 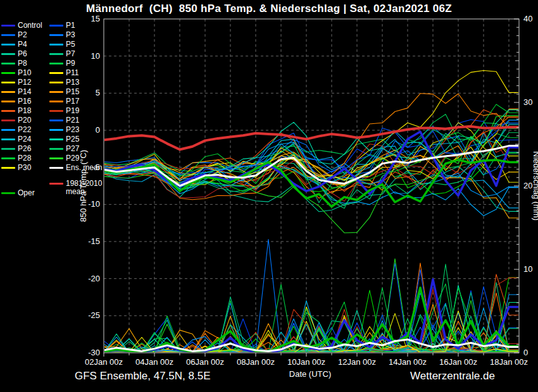 What do you see at coordinates (528, 102) in the screenshot?
I see `tick-label: 30` at bounding box center [528, 102].